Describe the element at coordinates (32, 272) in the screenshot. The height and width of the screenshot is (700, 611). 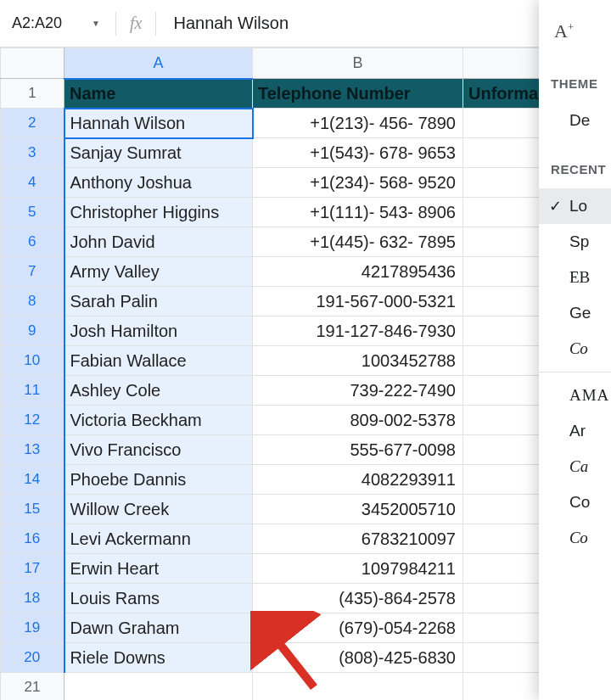
I see `row-header: 7` at that location.